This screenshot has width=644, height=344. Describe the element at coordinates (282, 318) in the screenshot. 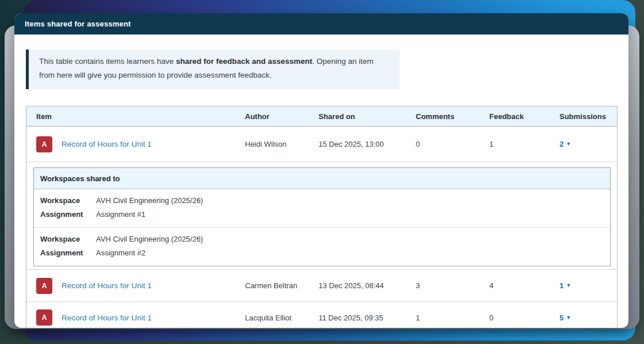

I see `author-cell: Lacquita Elliot` at that location.